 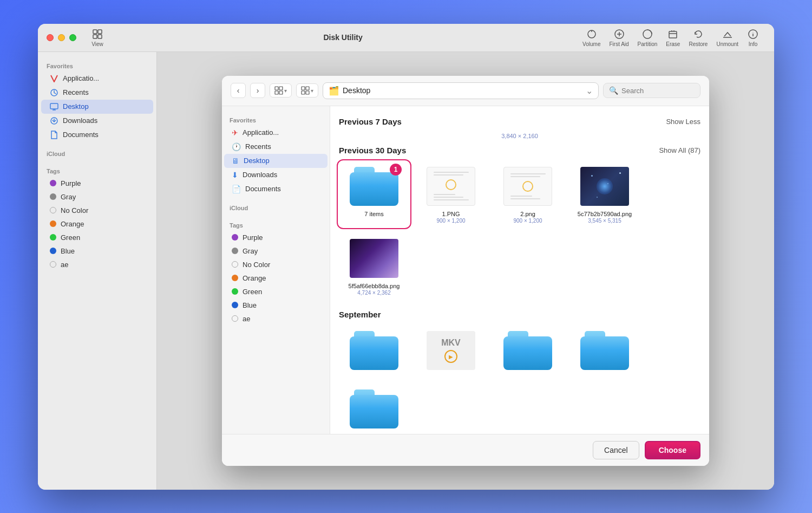 What do you see at coordinates (591, 38) in the screenshot?
I see `volume-toolbar-item: Volume` at bounding box center [591, 38].